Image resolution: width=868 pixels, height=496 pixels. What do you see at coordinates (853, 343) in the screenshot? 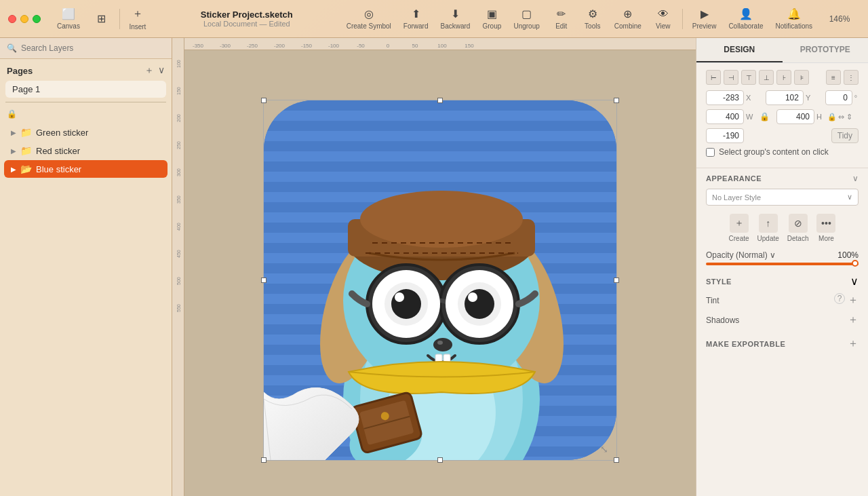
I see `add-export-icon: ＋` at bounding box center [853, 343].